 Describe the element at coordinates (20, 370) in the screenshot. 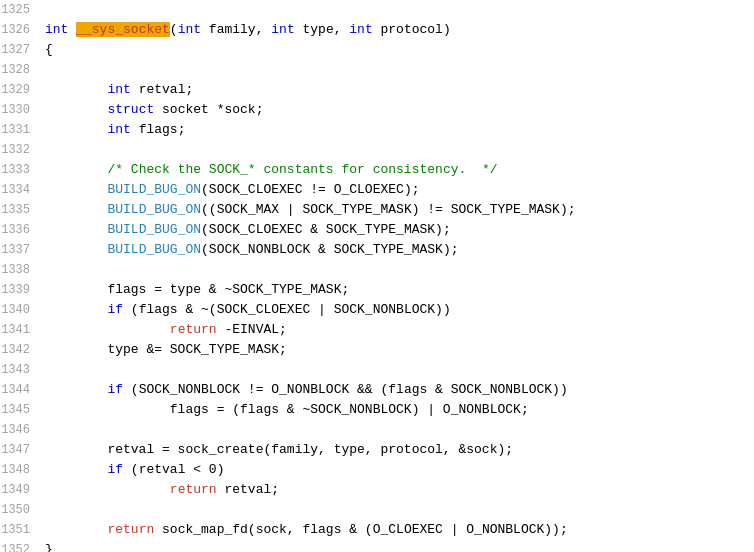

I see `line-number: 1343` at that location.